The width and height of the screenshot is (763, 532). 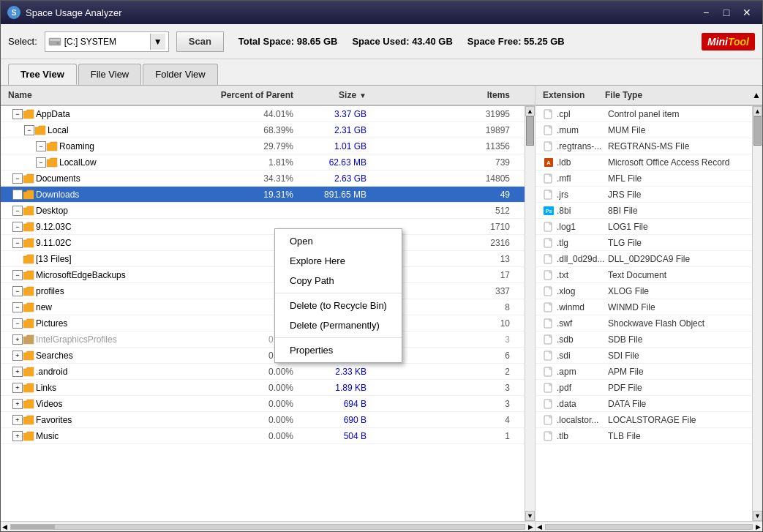 What do you see at coordinates (263, 307) in the screenshot?
I see `tree-row: − new 8` at bounding box center [263, 307].